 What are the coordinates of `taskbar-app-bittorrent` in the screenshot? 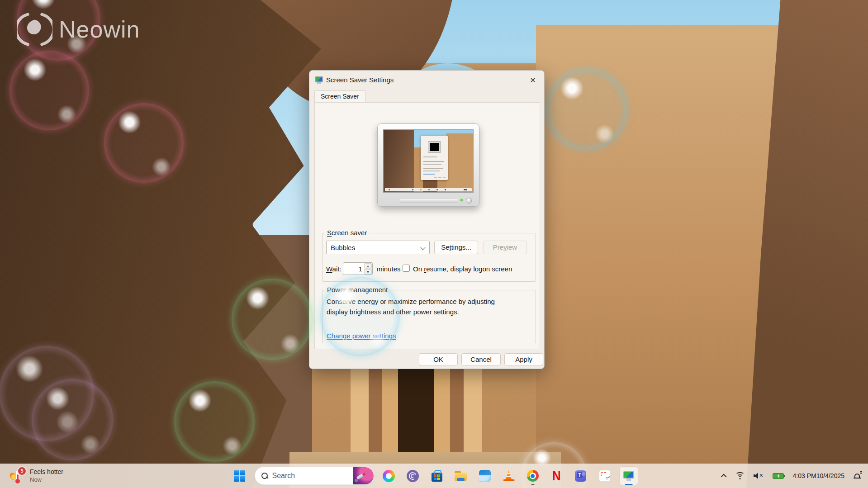 It's located at (413, 476).